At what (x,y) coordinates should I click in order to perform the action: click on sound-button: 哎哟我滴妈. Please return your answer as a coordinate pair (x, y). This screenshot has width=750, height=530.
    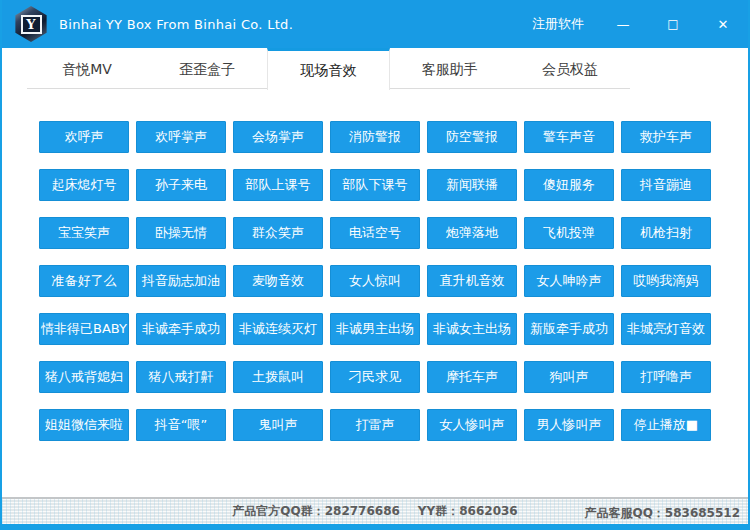
    Looking at the image, I should click on (666, 281).